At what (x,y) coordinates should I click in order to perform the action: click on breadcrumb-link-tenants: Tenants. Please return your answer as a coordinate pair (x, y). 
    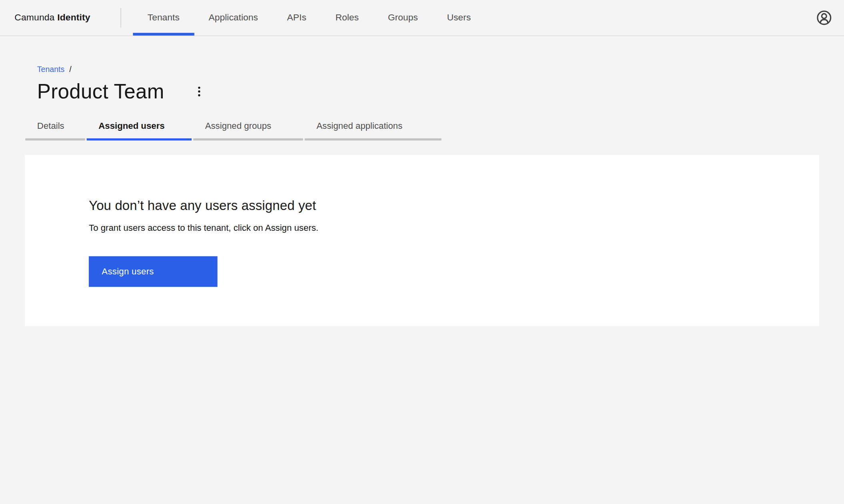
    Looking at the image, I should click on (51, 70).